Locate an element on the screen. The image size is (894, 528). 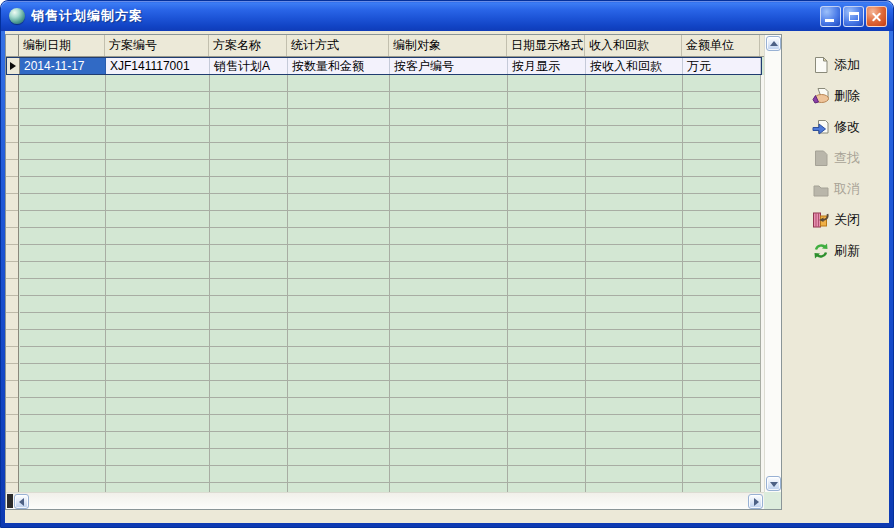
window-title: 销售计划编制方案 is located at coordinates (426, 16).